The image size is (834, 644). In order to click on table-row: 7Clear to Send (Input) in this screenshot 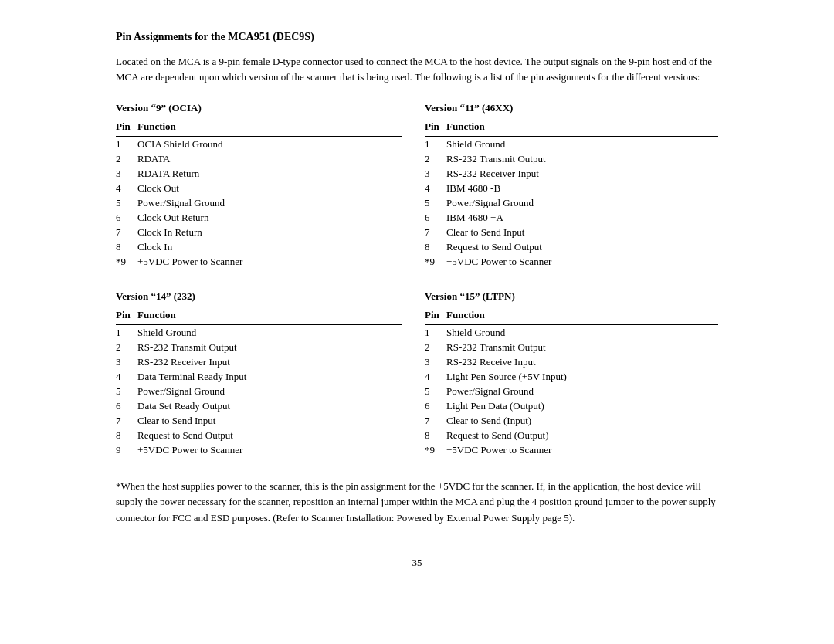, I will do `click(571, 420)`.